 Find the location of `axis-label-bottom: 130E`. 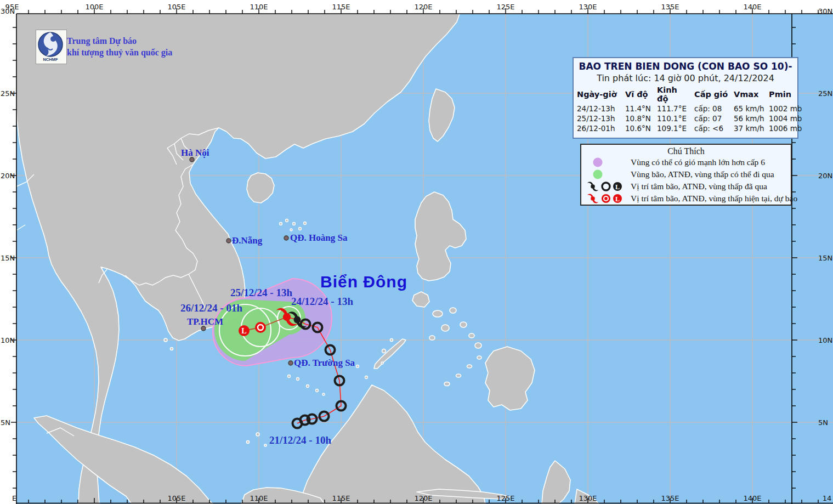

axis-label-bottom: 130E is located at coordinates (588, 498).